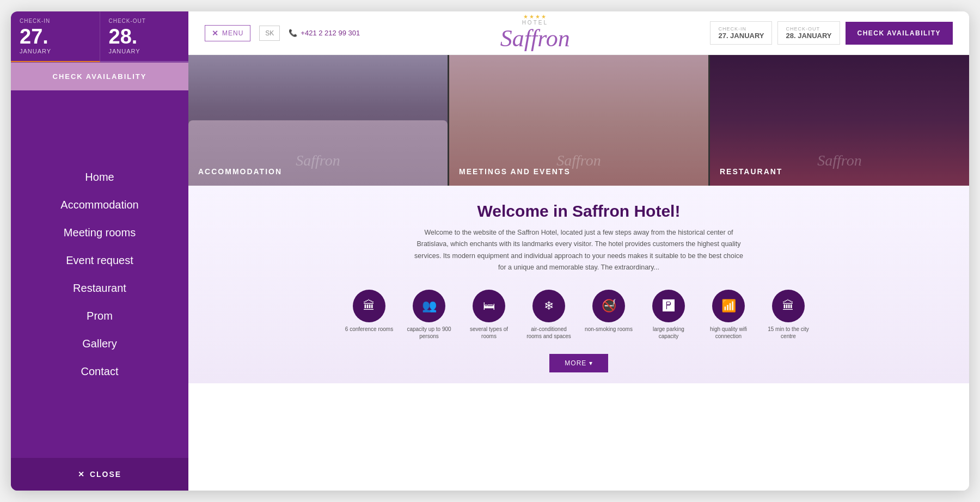 The width and height of the screenshot is (980, 502). What do you see at coordinates (579, 211) in the screenshot?
I see `welcome-title: Welcome in Saffron Hotel!` at bounding box center [579, 211].